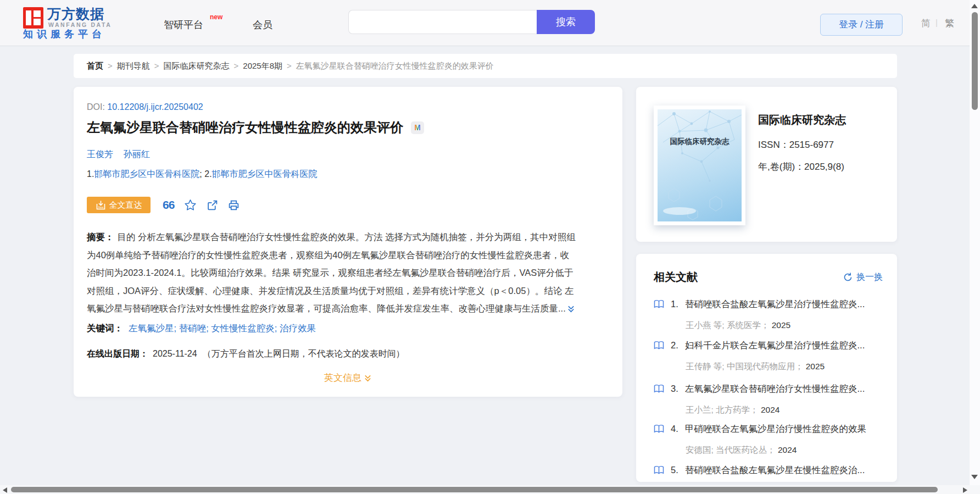 The width and height of the screenshot is (980, 494). Describe the element at coordinates (965, 490) in the screenshot. I see `scroll-right-arrow` at that location.